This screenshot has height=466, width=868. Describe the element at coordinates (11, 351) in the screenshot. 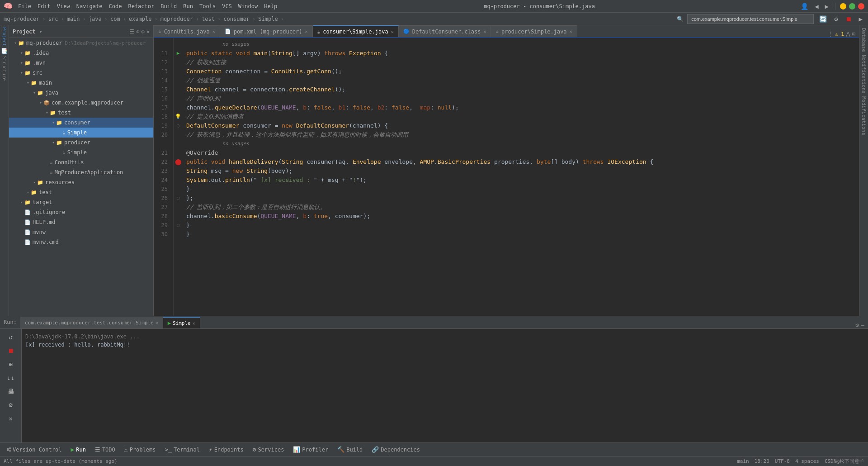

I see `stop-button red: ⏹` at that location.